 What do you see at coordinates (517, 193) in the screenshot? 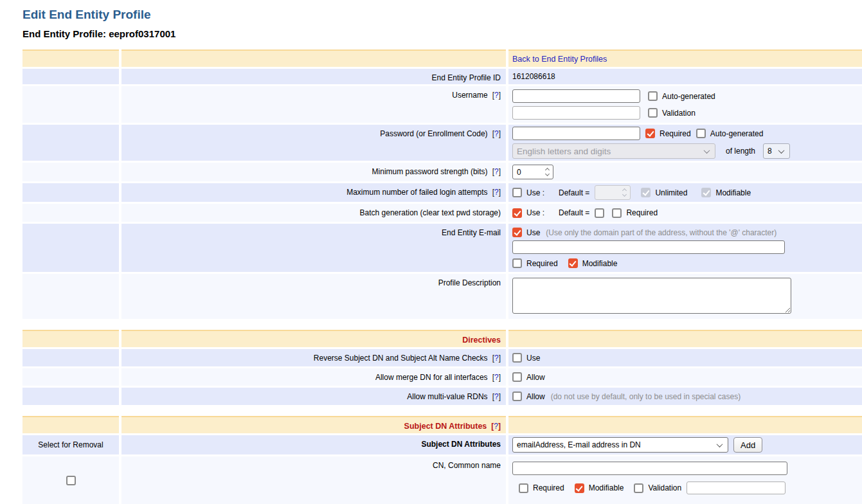
I see `max-failed-use-checkbox` at bounding box center [517, 193].